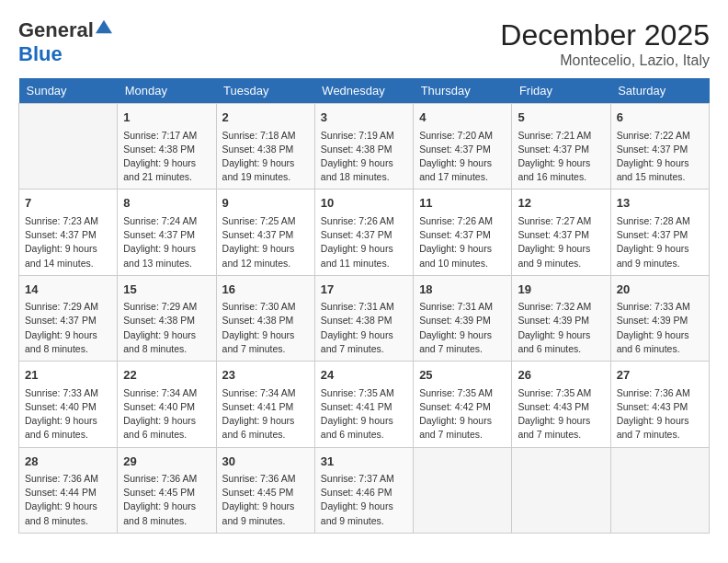  I want to click on day-number: 23, so click(266, 375).